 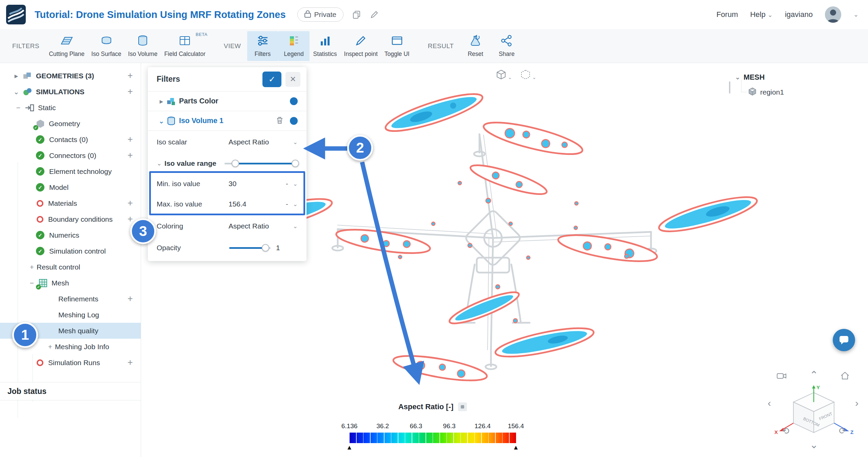 I want to click on add-geometry-button: +, so click(x=130, y=76).